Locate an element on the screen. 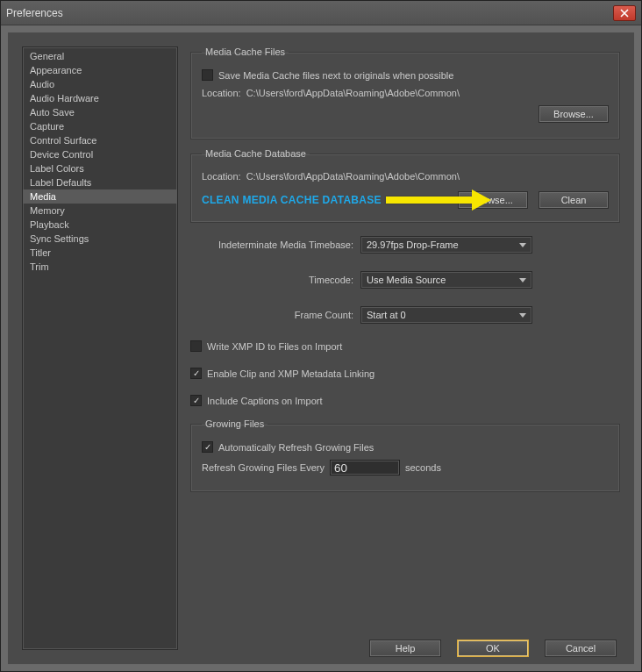  sidebar-item-general: General is located at coordinates (100, 56).